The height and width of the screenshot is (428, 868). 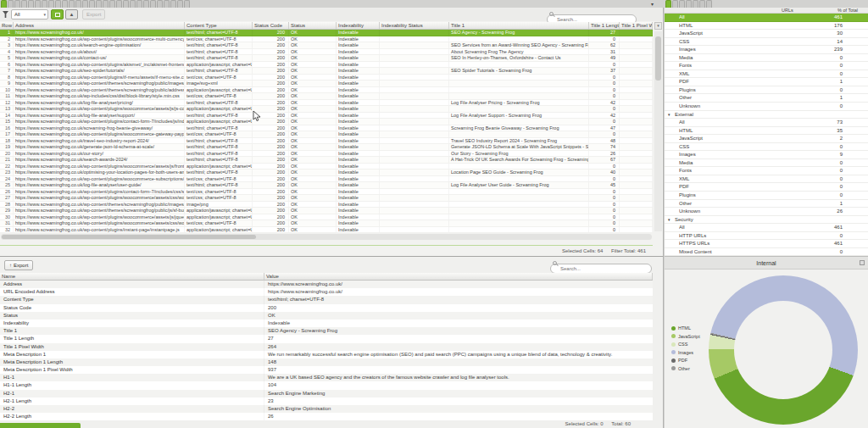 What do you see at coordinates (326, 97) in the screenshot?
I see `table-row: 11 https://www.screamingfrog.co.uk/wp-in…` at bounding box center [326, 97].